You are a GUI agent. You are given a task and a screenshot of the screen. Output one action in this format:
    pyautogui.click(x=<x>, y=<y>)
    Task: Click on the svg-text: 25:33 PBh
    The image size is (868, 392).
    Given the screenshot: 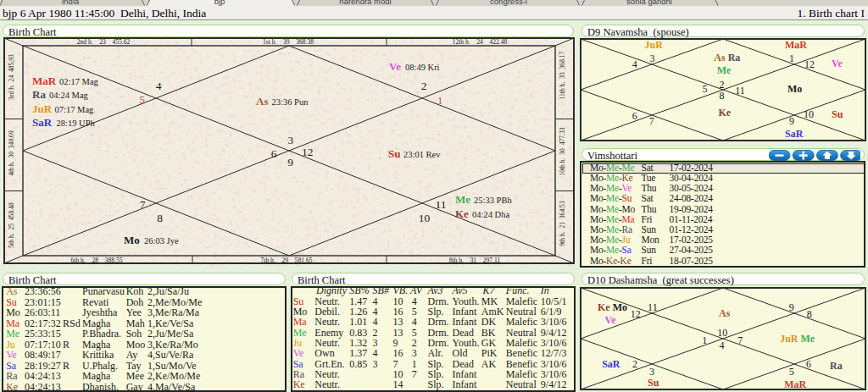 What is the action you would take?
    pyautogui.click(x=493, y=200)
    